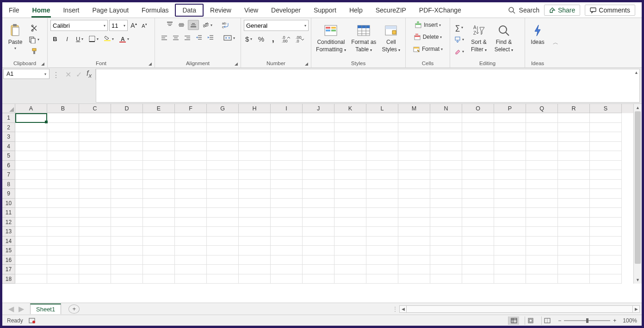 This screenshot has height=328, width=644. What do you see at coordinates (63, 223) in the screenshot?
I see `cell-B12` at bounding box center [63, 223].